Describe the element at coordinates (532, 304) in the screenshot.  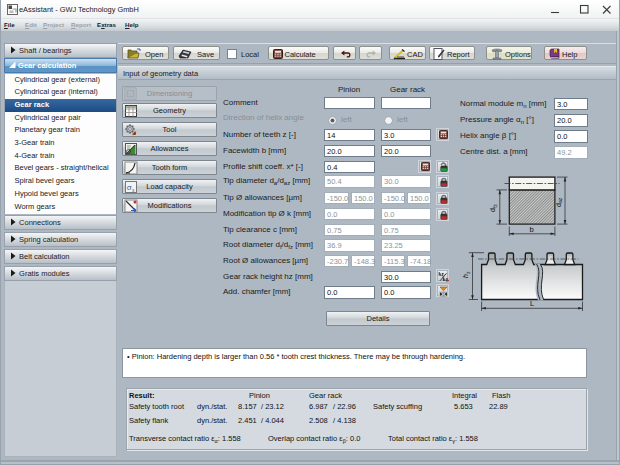
I see `svg-text: L` at that location.